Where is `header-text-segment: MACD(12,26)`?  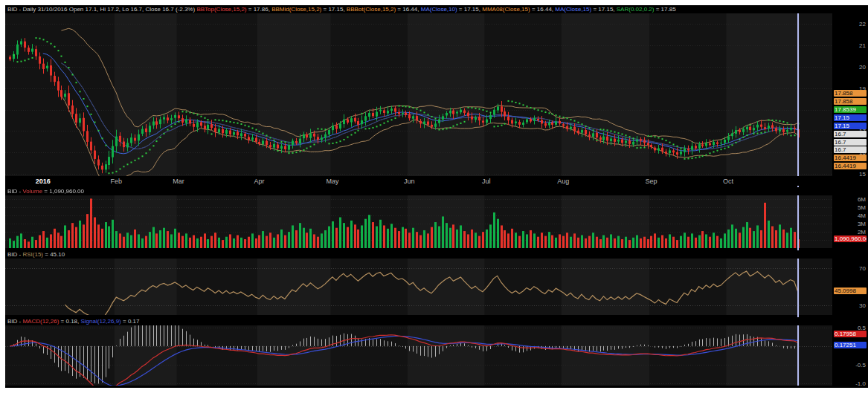
header-text-segment: MACD(12,26) is located at coordinates (40, 321).